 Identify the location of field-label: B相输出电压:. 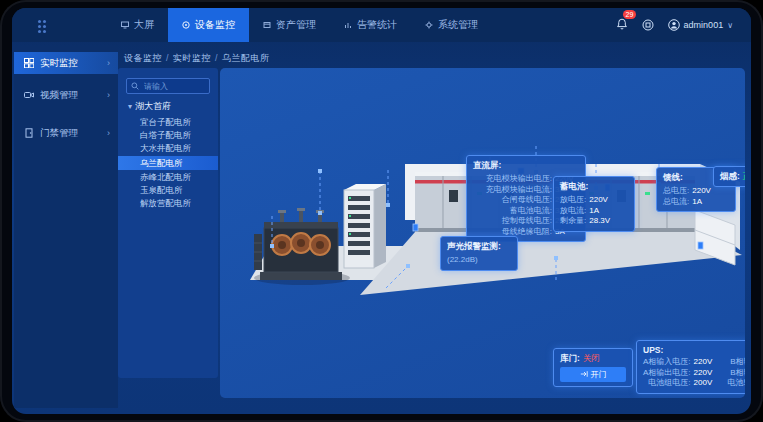
(738, 374).